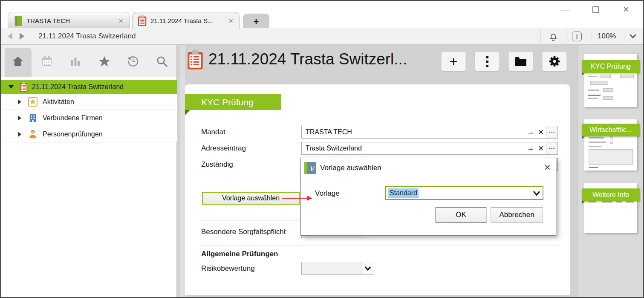  What do you see at coordinates (521, 61) in the screenshot?
I see `folder-icon` at bounding box center [521, 61].